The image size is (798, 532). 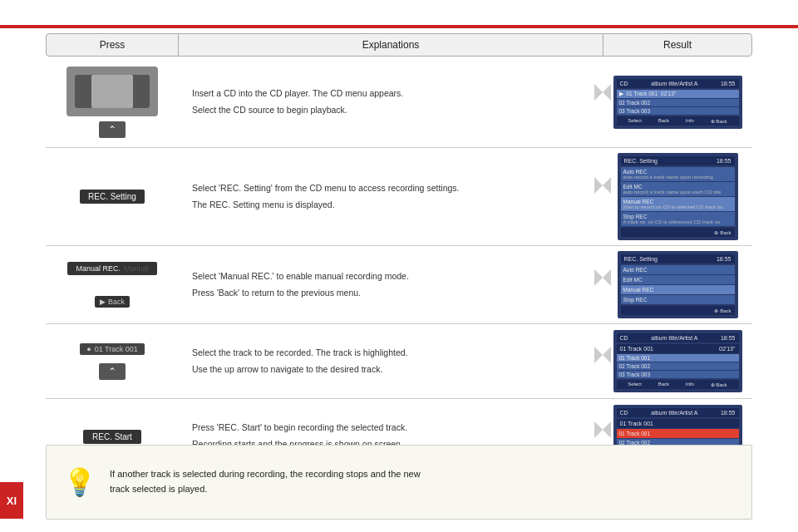 I want to click on cd-screen-2: CD album title/Artist A 18:55 01 Track 0…, so click(x=678, y=361).